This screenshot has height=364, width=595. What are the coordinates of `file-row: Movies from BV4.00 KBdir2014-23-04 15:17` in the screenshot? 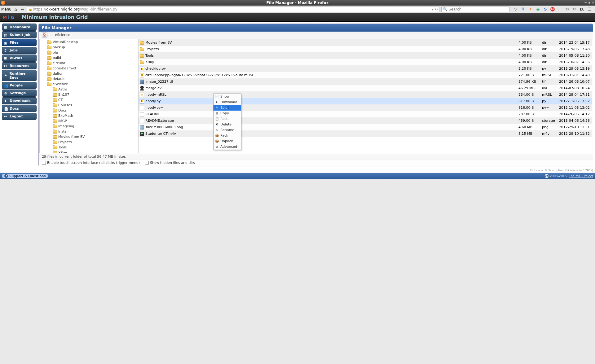 It's located at (365, 43).